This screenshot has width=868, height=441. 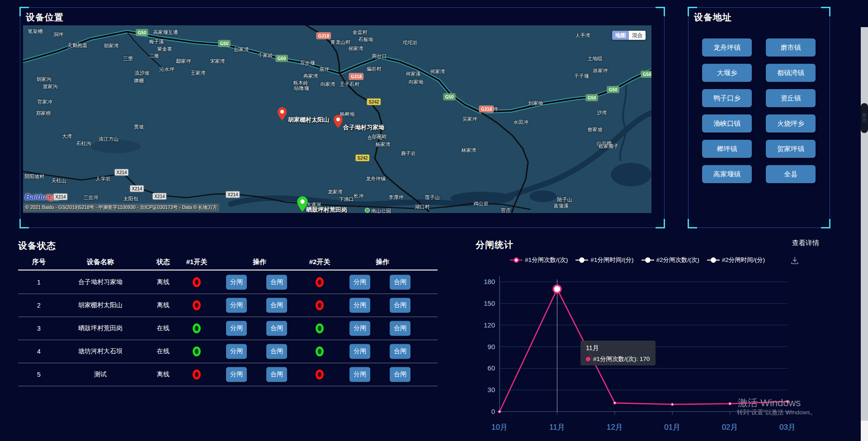 I want to click on map-place-label: 腰棚, so click(x=139, y=81).